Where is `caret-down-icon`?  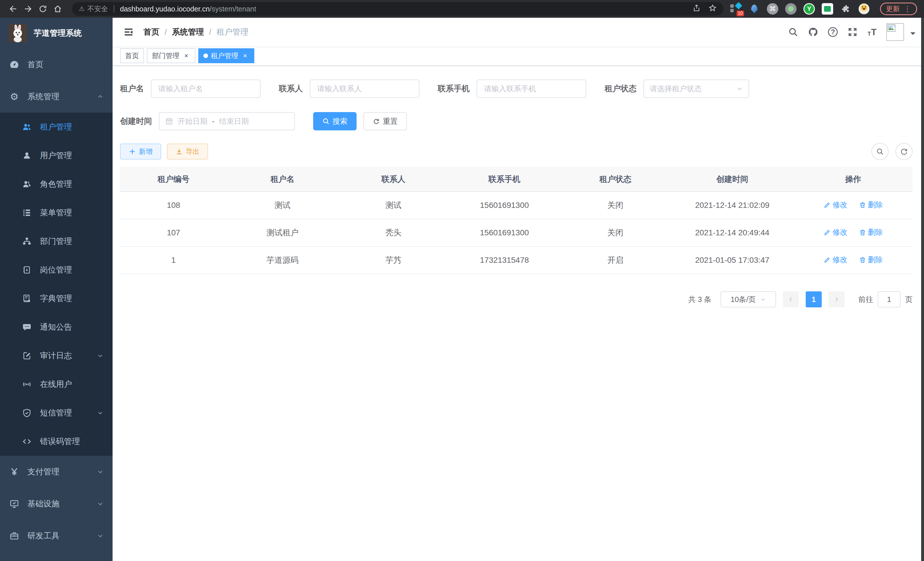
caret-down-icon is located at coordinates (913, 35).